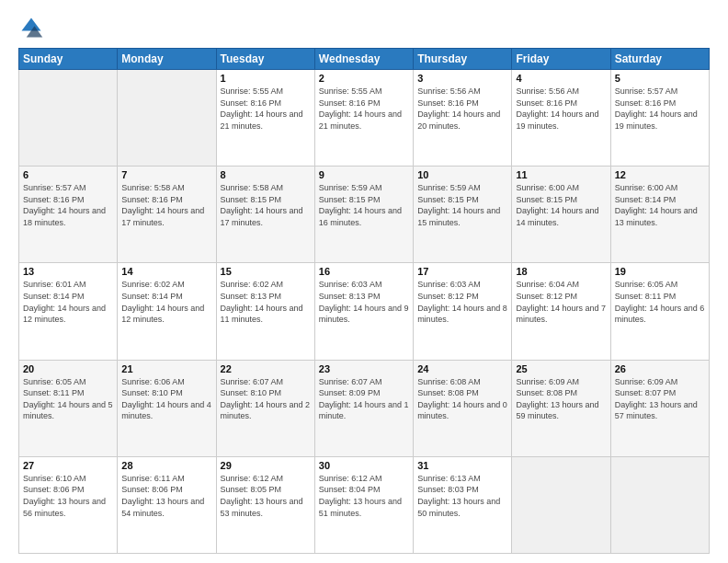  Describe the element at coordinates (68, 504) in the screenshot. I see `calendar-day-cell: 27Sunrise: 6:10 AMSunset: 8:06 PMDayligh…` at that location.